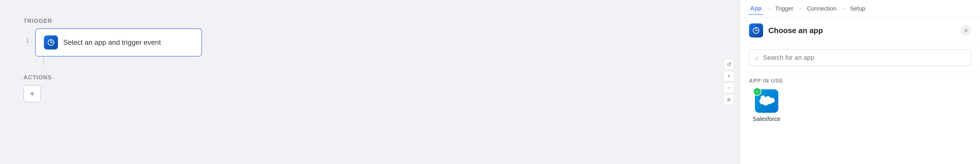  Describe the element at coordinates (966, 30) in the screenshot. I see `close-button: ×` at that location.